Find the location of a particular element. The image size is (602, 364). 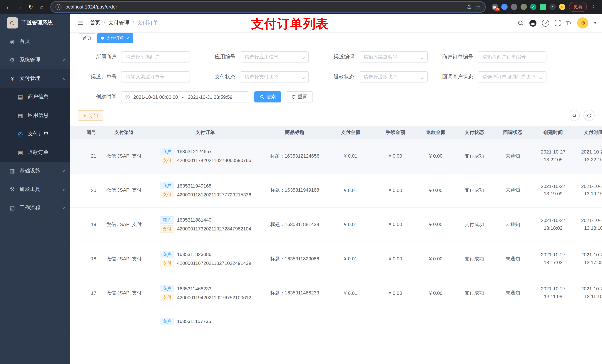

fullscreen-icon is located at coordinates (558, 23).